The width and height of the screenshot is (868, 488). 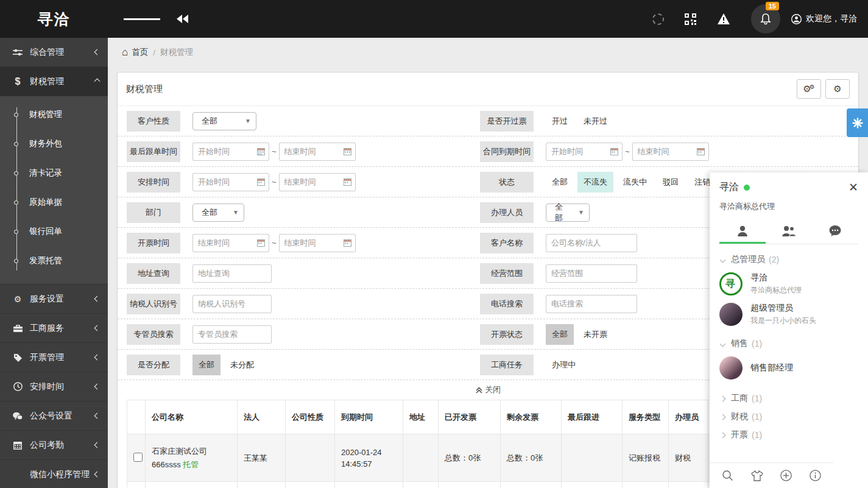 I want to click on notifications-button: 15, so click(x=766, y=19).